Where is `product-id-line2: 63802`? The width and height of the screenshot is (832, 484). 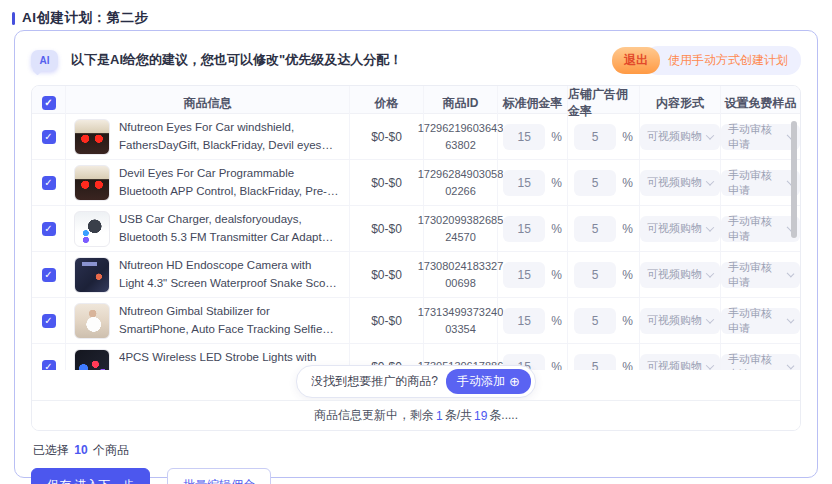 product-id-line2: 63802 is located at coordinates (460, 146).